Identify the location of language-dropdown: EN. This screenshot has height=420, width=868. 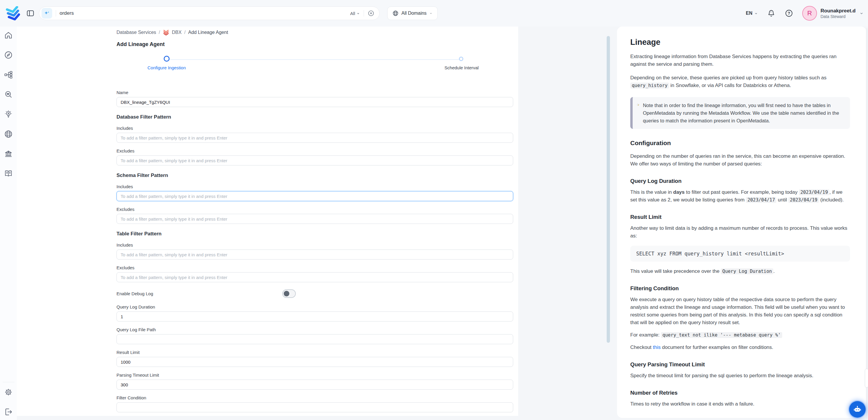
(752, 13).